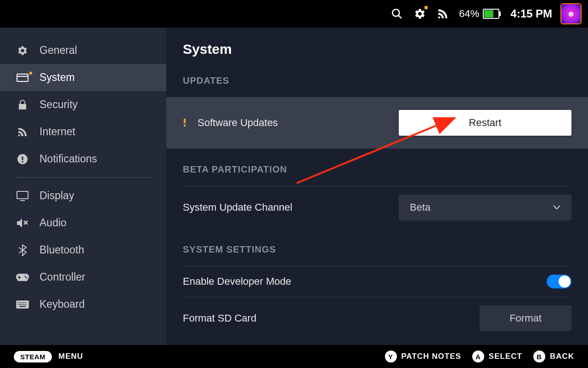  I want to click on battery-percentage: 64%, so click(469, 14).